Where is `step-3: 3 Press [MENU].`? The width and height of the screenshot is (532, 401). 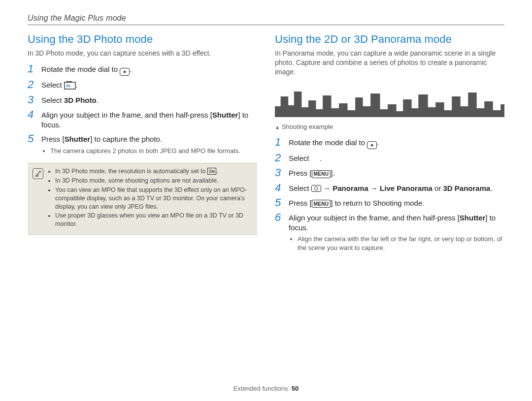 step-3: 3 Press [MENU]. is located at coordinates (390, 173).